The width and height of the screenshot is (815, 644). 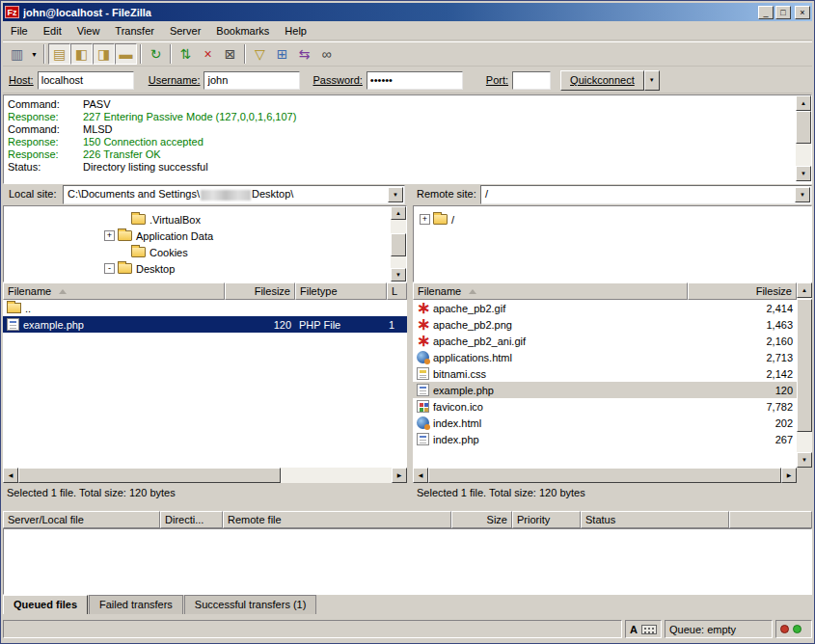 I want to click on local-file-row: .., so click(x=204, y=309).